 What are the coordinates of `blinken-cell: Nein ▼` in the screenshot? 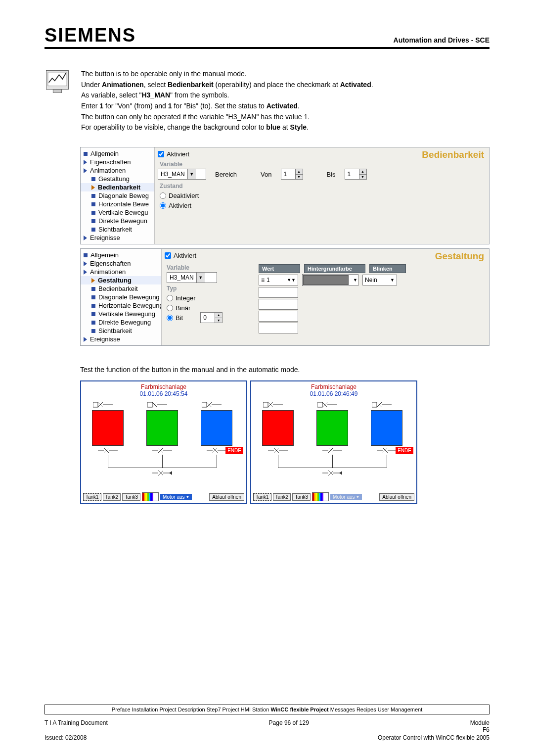 It's located at (380, 280).